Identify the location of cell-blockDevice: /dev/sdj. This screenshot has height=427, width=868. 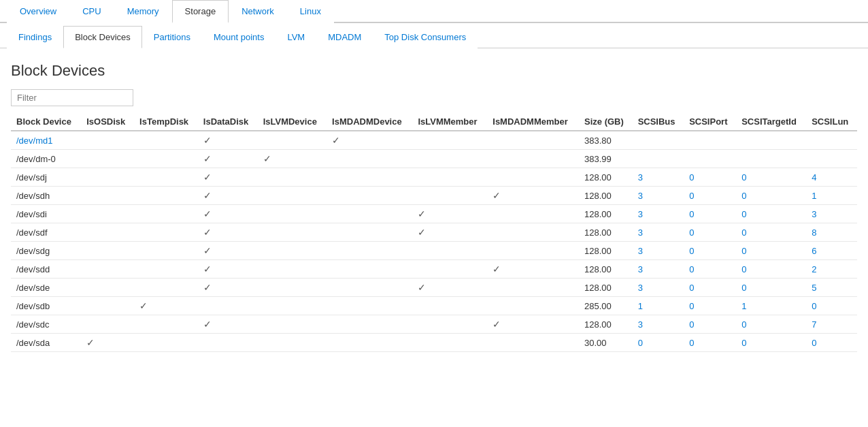
(46, 177).